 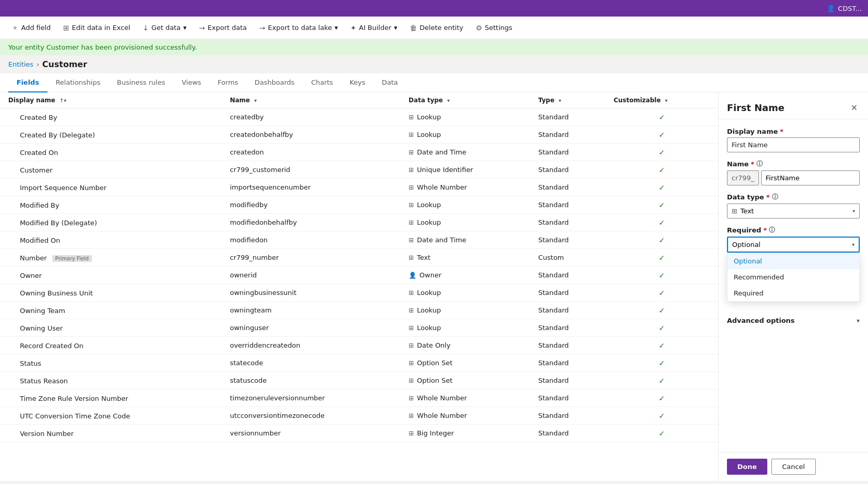 What do you see at coordinates (760, 164) in the screenshot?
I see `name-info-icon: ⓘ` at bounding box center [760, 164].